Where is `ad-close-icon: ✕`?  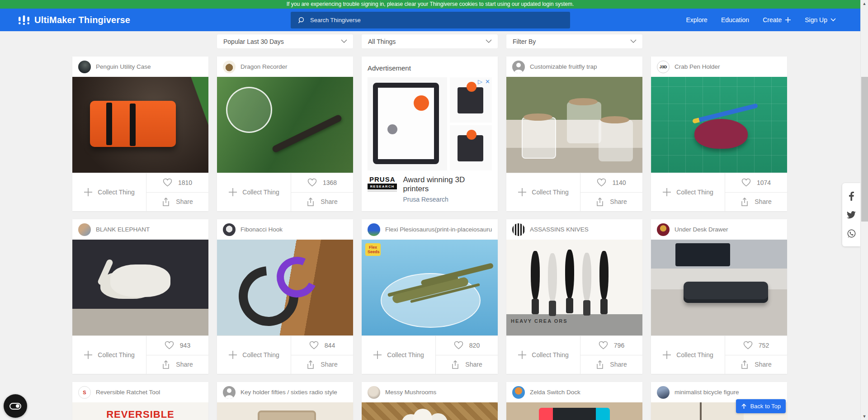 ad-close-icon: ✕ is located at coordinates (487, 81).